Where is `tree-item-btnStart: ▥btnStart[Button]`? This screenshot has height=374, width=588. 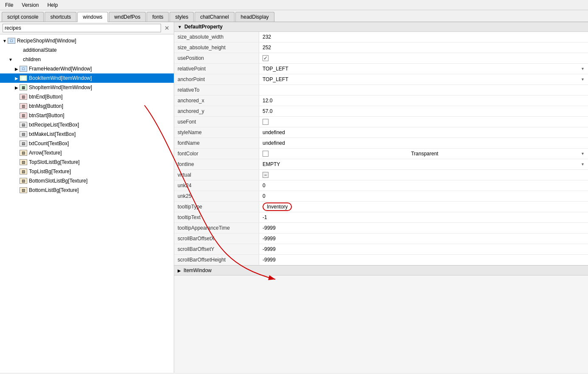
tree-item-btnStart: ▥btnStart[Button] is located at coordinates (87, 115).